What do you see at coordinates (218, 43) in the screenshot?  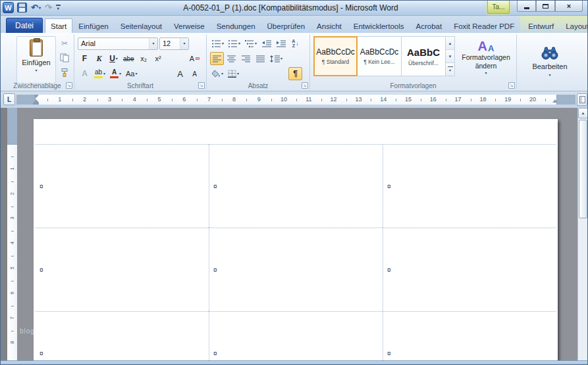 I see `bullets-button: ▾` at bounding box center [218, 43].